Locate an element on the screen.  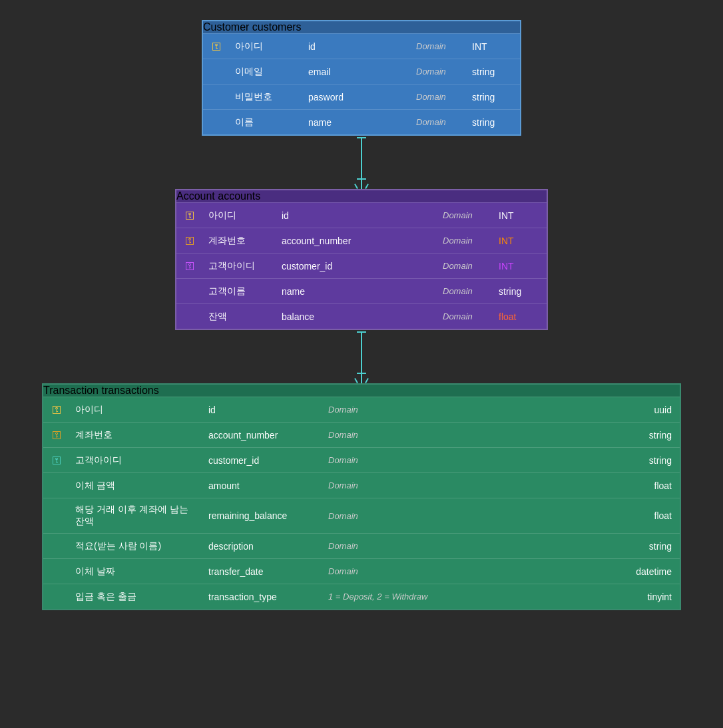
field-name: pasword is located at coordinates (358, 97).